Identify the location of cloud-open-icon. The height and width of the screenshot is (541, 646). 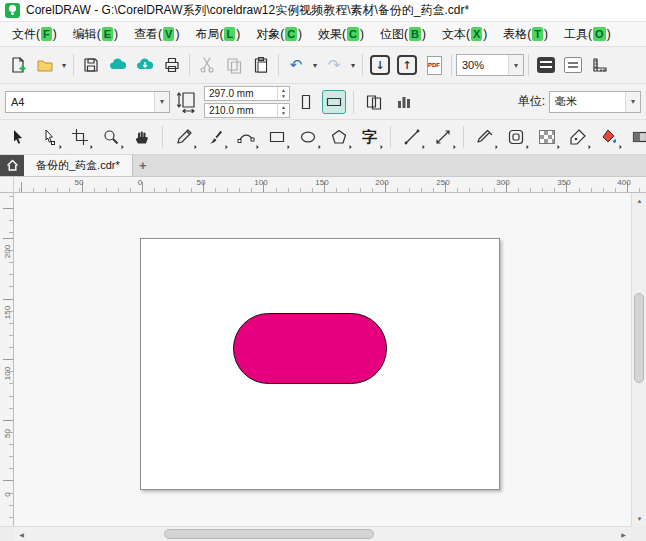
(145, 65).